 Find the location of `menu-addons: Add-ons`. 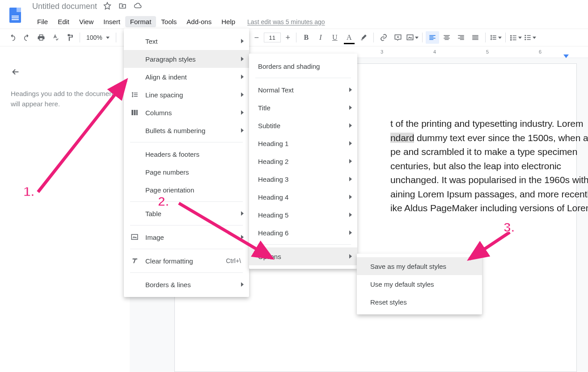

menu-addons: Add-ons is located at coordinates (199, 21).